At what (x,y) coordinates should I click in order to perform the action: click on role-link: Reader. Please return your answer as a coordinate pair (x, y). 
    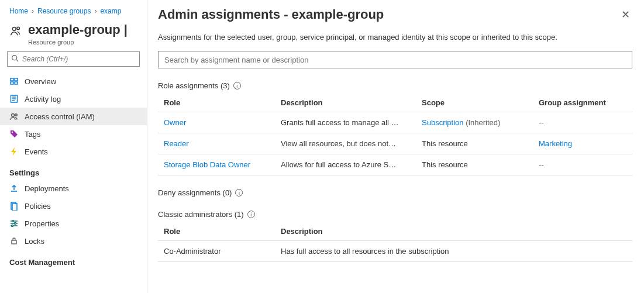
    Looking at the image, I should click on (177, 144).